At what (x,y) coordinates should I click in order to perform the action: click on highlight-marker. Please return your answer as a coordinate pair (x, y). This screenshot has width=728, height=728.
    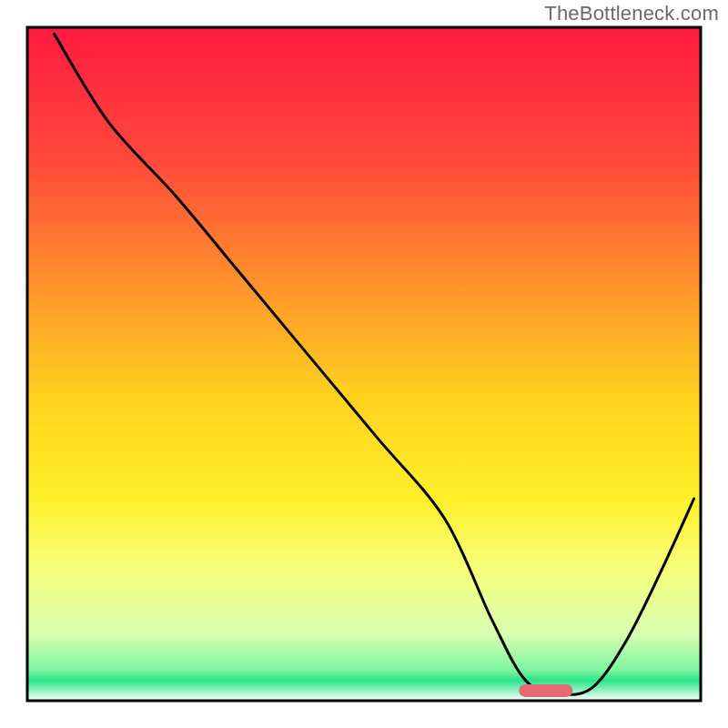
    Looking at the image, I should click on (546, 691).